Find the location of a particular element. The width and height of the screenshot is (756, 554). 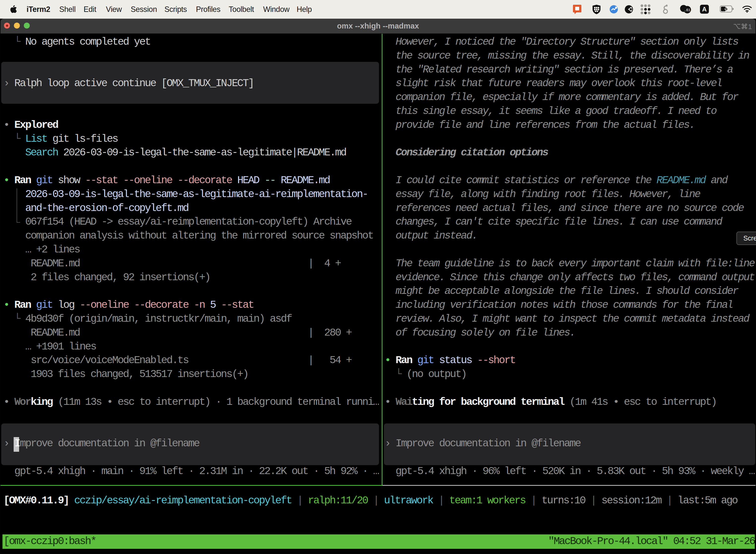

svg-text: A is located at coordinates (704, 9).